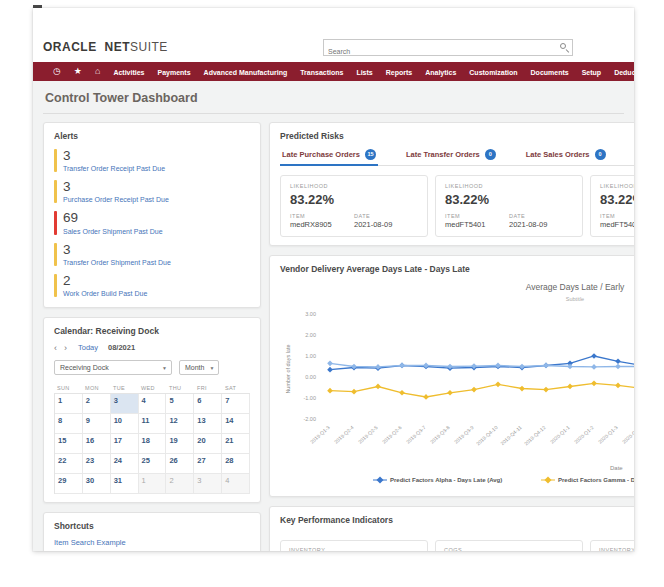 The height and width of the screenshot is (587, 664). I want to click on svg-text: 2020-Q1-3, so click(608, 434).